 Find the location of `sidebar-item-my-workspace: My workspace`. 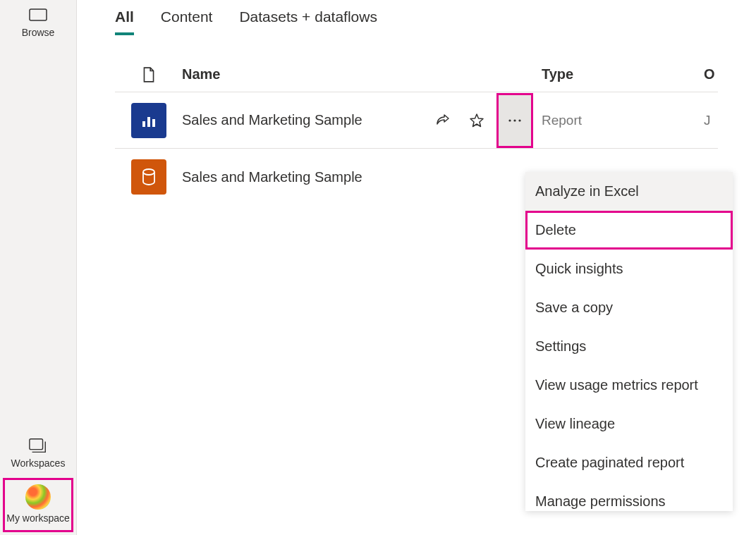

sidebar-item-my-workspace: My workspace is located at coordinates (38, 505).